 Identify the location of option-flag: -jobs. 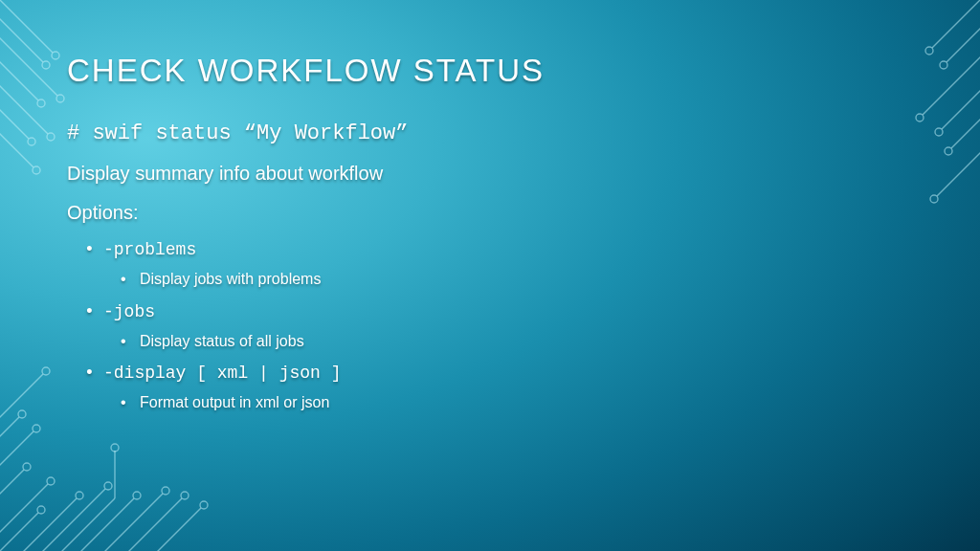
(508, 312).